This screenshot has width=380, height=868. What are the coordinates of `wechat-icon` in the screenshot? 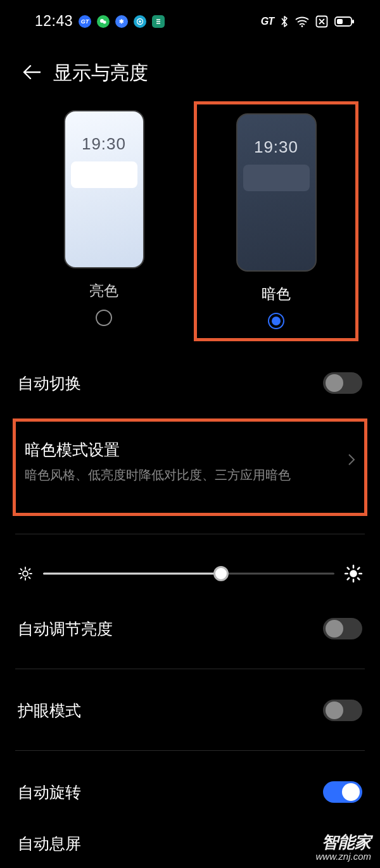 It's located at (103, 22).